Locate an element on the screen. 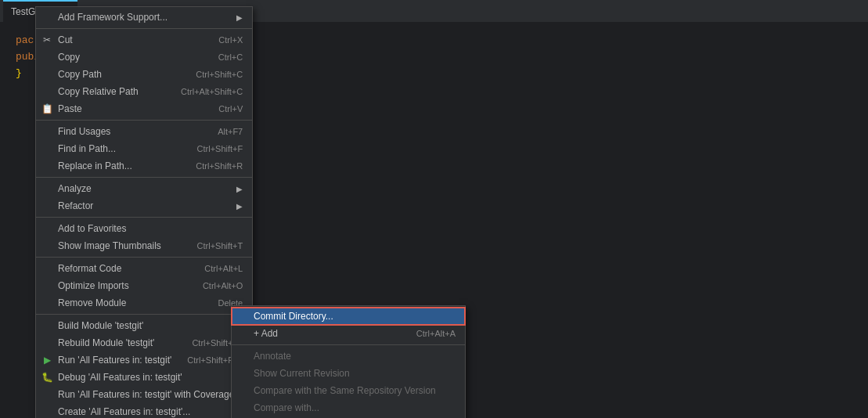 This screenshot has width=868, height=418. menu-item-copy-relative-path: Copy Relative Path Ctrl+Alt+Shift+C is located at coordinates (144, 92).